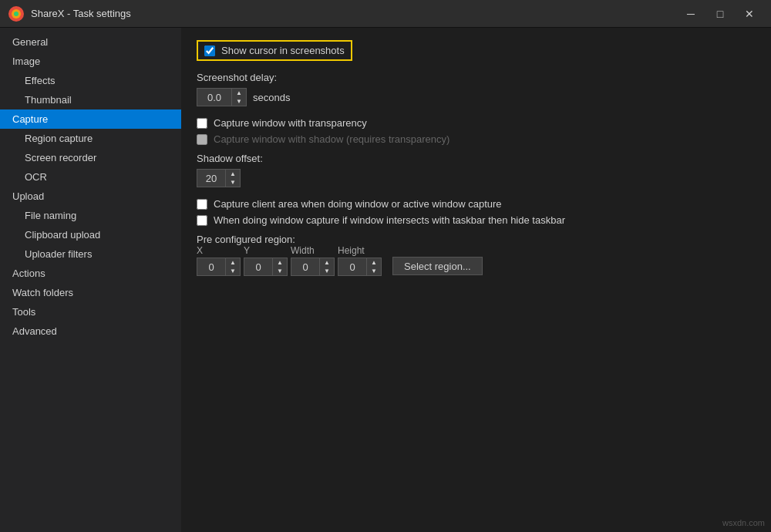 The width and height of the screenshot is (771, 532). What do you see at coordinates (91, 273) in the screenshot?
I see `sidebar-item-actions: Actions` at bounding box center [91, 273].